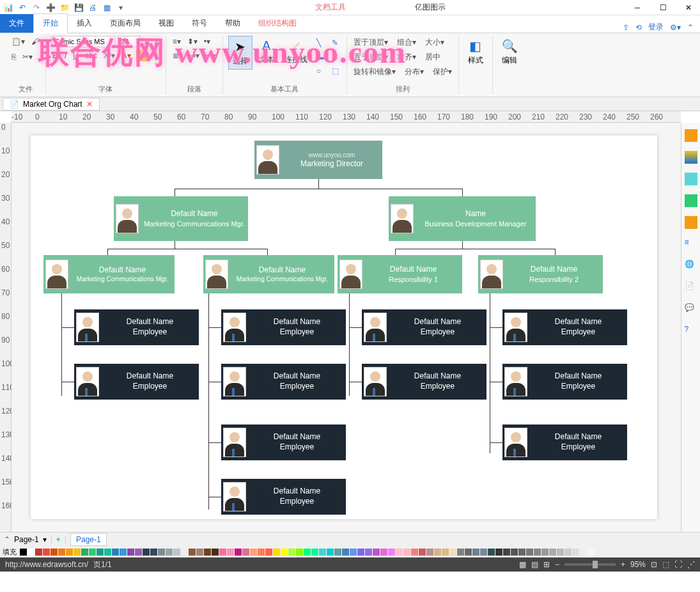  What do you see at coordinates (638, 565) in the screenshot?
I see `zoom-level: 95%` at bounding box center [638, 565].